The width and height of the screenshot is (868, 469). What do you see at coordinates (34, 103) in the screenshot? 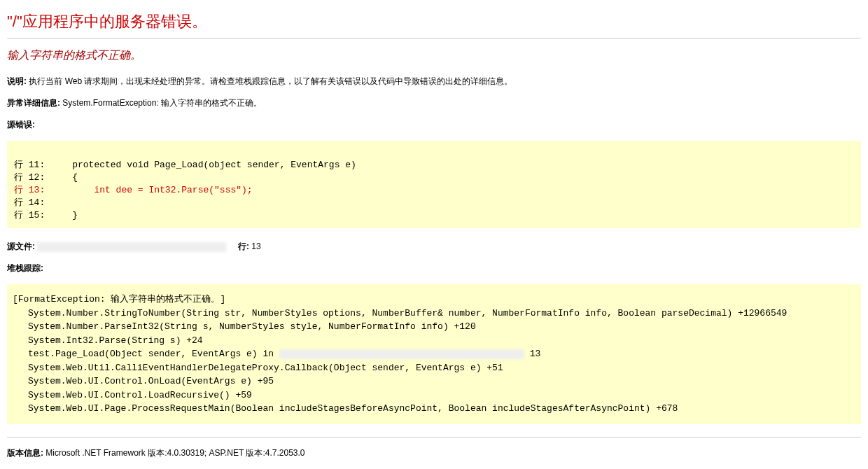
I see `exception-label: 异常详细信息:` at bounding box center [34, 103].